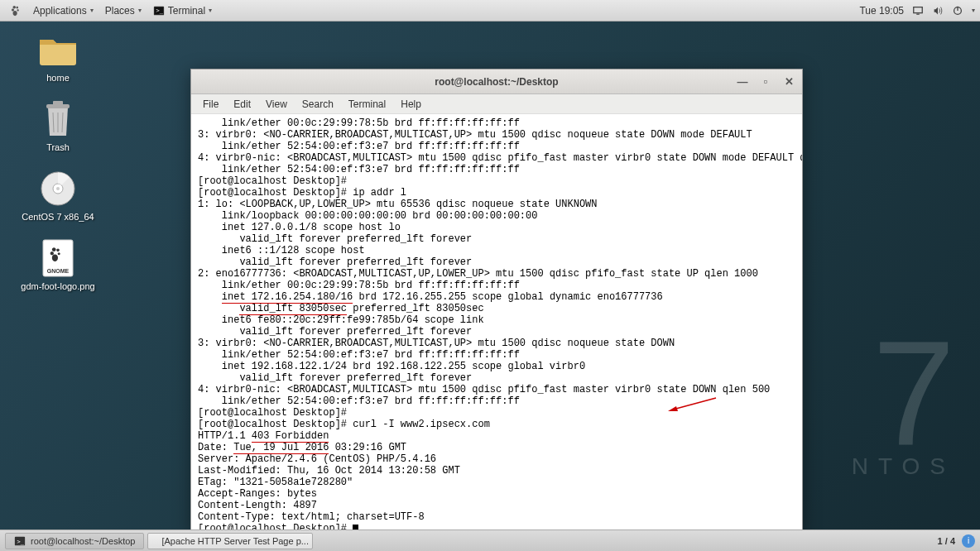 This screenshot has height=551, width=980. I want to click on taskbar-item-label: [Apache HTTP Server Test Page p..., so click(235, 541).